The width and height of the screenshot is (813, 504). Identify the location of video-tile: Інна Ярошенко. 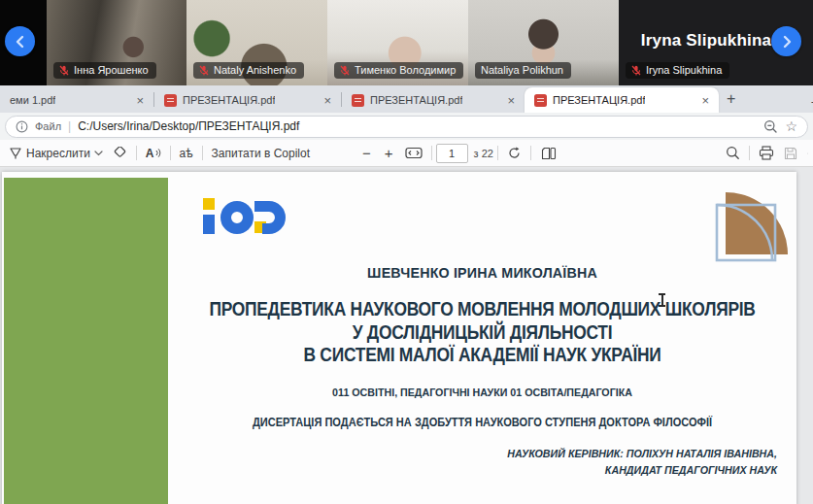
(117, 43).